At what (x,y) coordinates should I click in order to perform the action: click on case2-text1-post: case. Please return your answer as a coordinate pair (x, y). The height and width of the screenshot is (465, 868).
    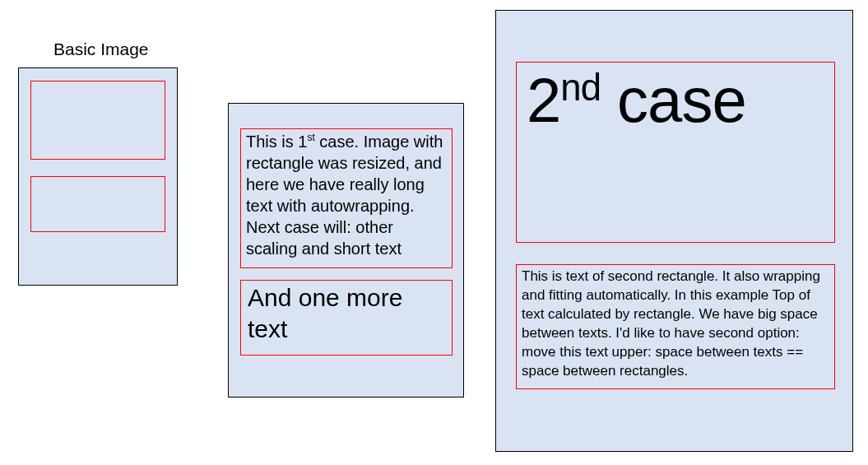
    Looking at the image, I should click on (673, 100).